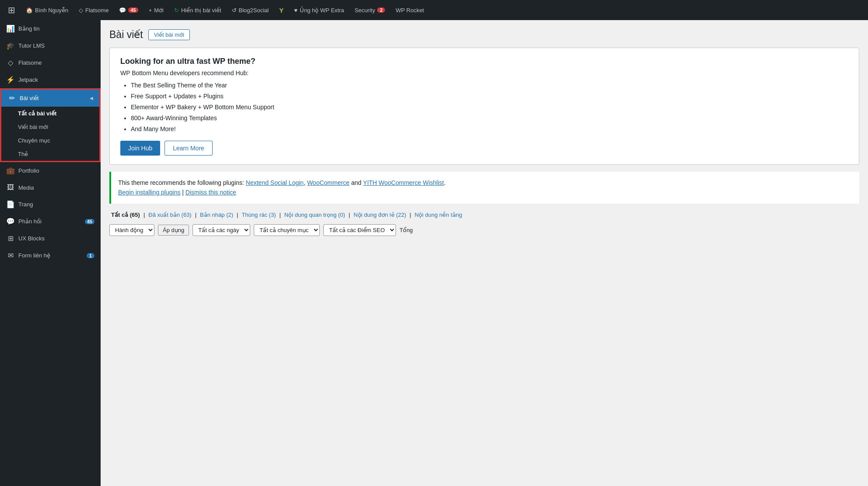 The height and width of the screenshot is (486, 868). I want to click on filter-sep-3: |, so click(237, 215).